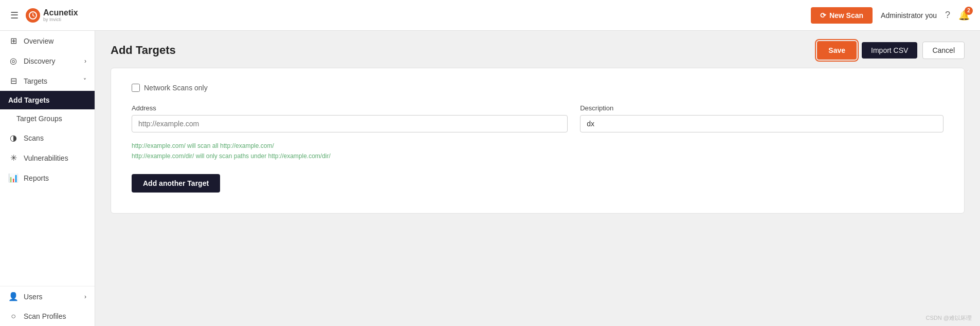 The height and width of the screenshot is (326, 980). I want to click on sidebar-item-vulnerabilities: ✳ Vulnerabilities, so click(47, 158).